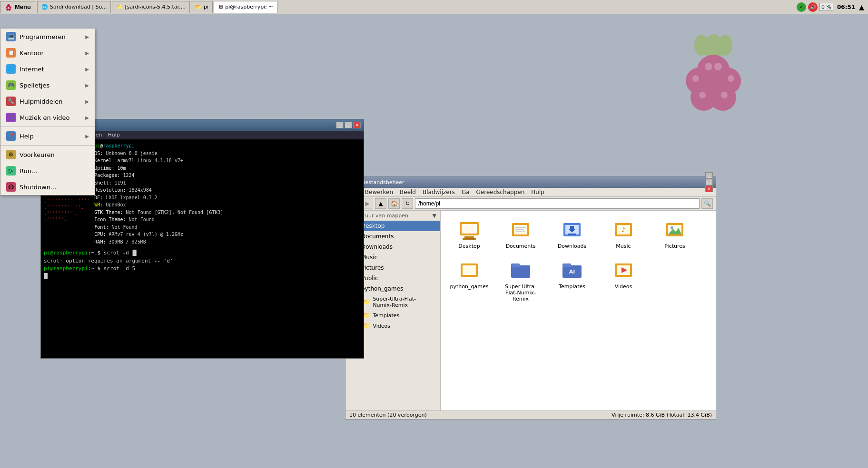  I want to click on fm-main: Desktop Docume, so click(578, 311).